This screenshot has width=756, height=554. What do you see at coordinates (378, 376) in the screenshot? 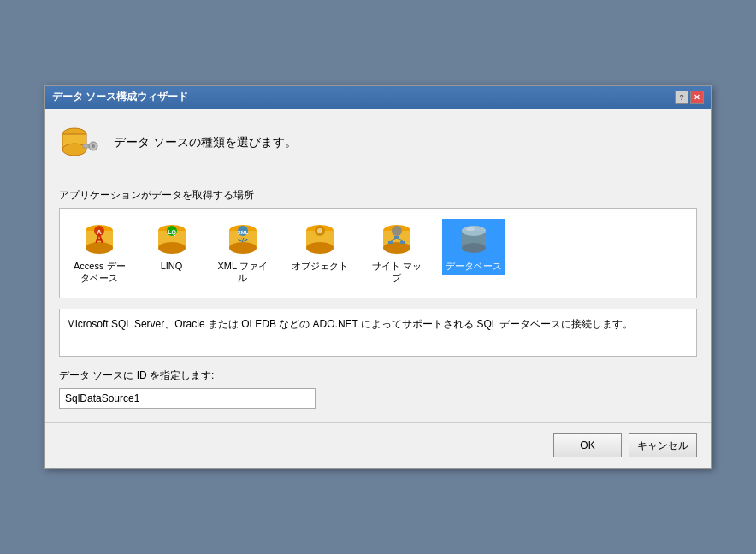
I see `id-section-label: データ ソースに ID を指定します:` at bounding box center [378, 376].